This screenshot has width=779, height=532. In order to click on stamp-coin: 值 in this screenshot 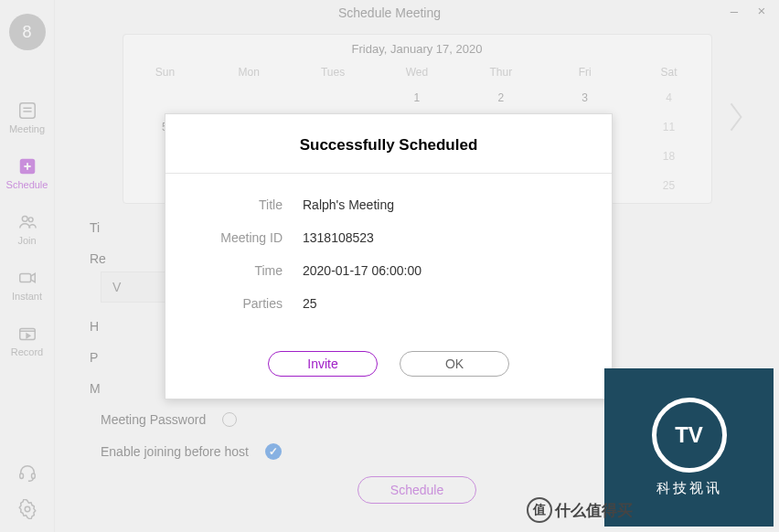, I will do `click(539, 510)`.